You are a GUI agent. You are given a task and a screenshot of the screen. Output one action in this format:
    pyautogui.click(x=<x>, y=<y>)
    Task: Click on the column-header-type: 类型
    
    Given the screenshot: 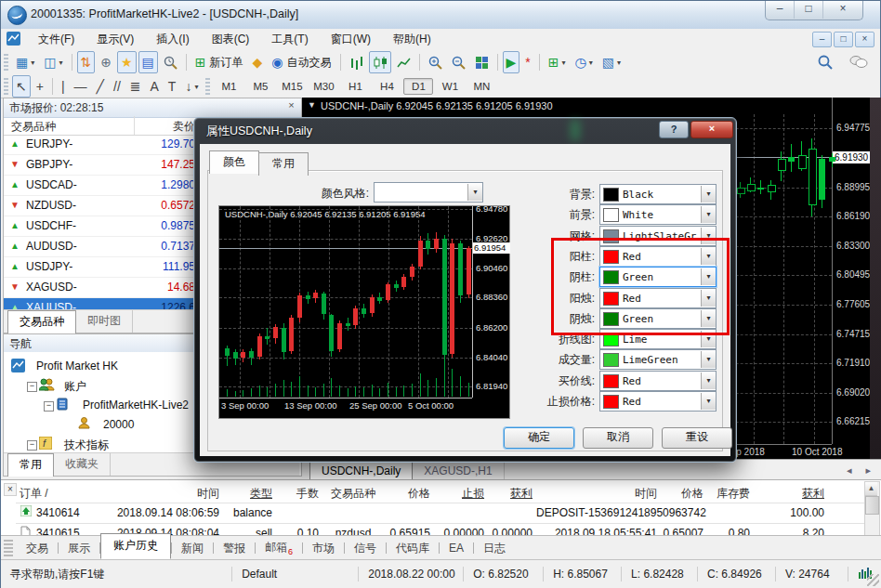 What is the action you would take?
    pyautogui.click(x=247, y=494)
    